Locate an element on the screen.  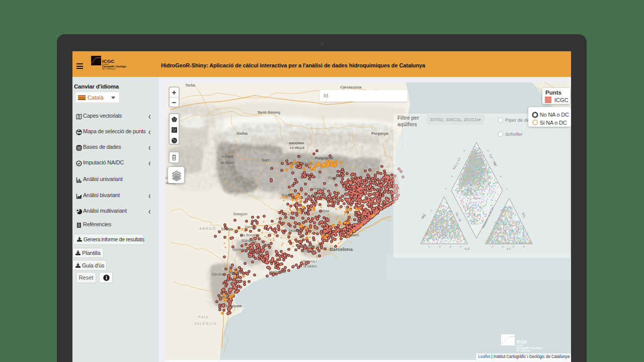
svg-text: Vielha is located at coordinates (243, 134).